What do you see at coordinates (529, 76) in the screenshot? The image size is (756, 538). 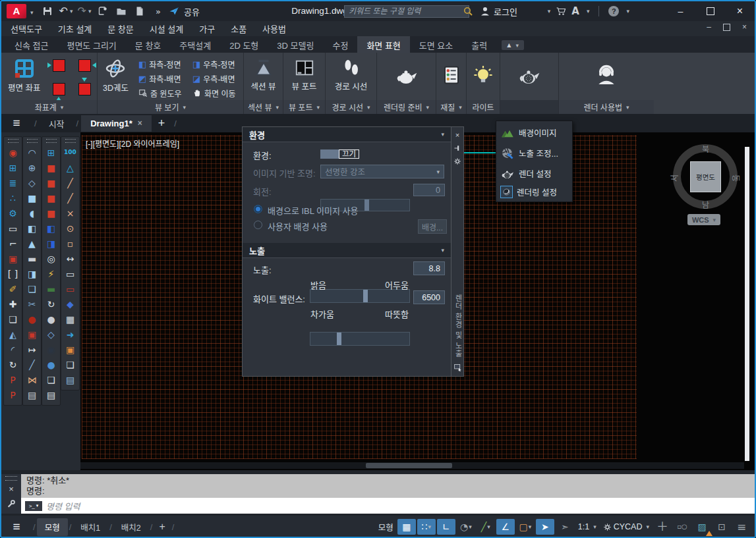 I see `render-settings-button` at bounding box center [529, 76].